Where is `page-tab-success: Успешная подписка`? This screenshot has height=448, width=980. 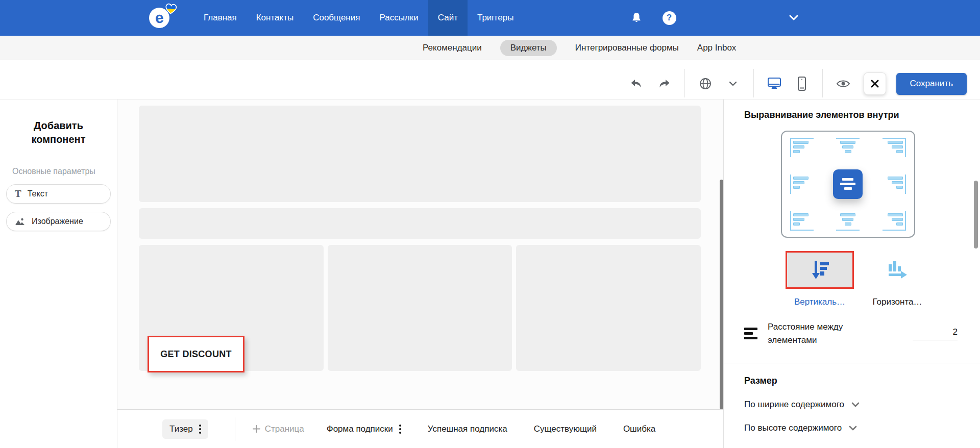
page-tab-success: Успешная подписка is located at coordinates (468, 429).